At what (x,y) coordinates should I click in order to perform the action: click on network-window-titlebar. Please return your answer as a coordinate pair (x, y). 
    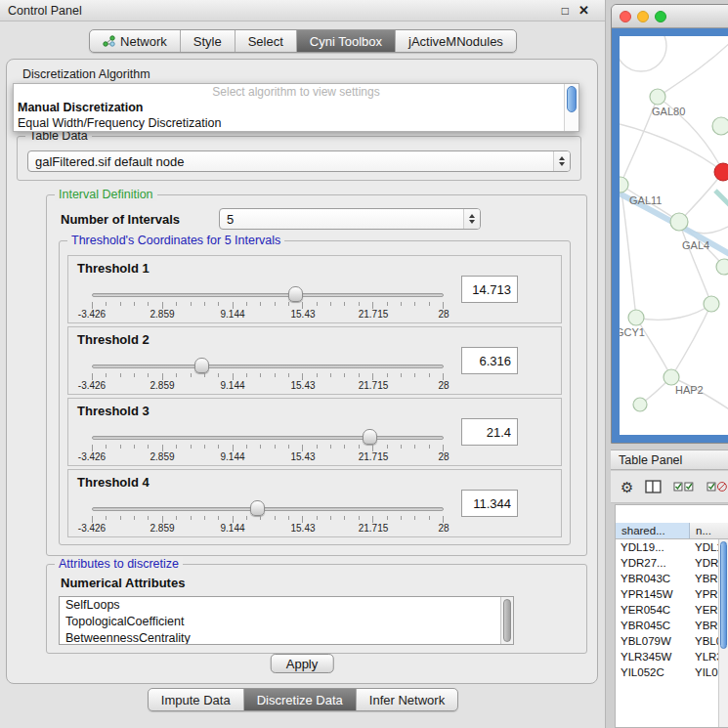
    Looking at the image, I should click on (670, 17).